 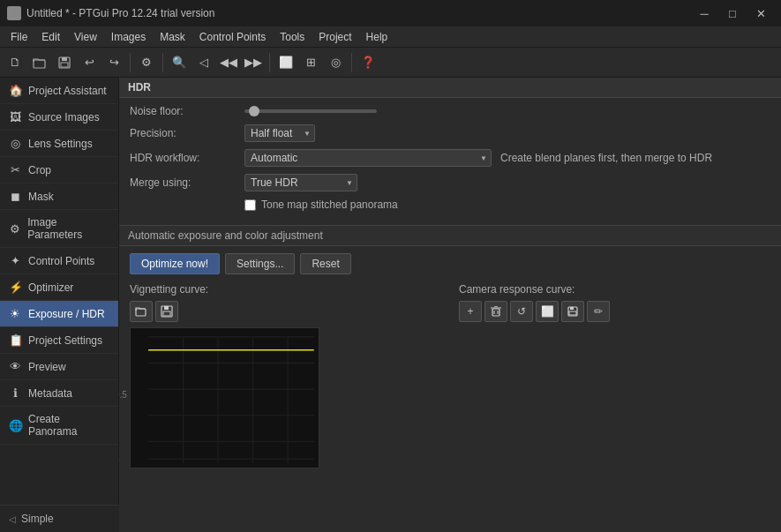 I want to click on sidebar-simple-toggle: ◁ Simple, so click(x=60, y=519).